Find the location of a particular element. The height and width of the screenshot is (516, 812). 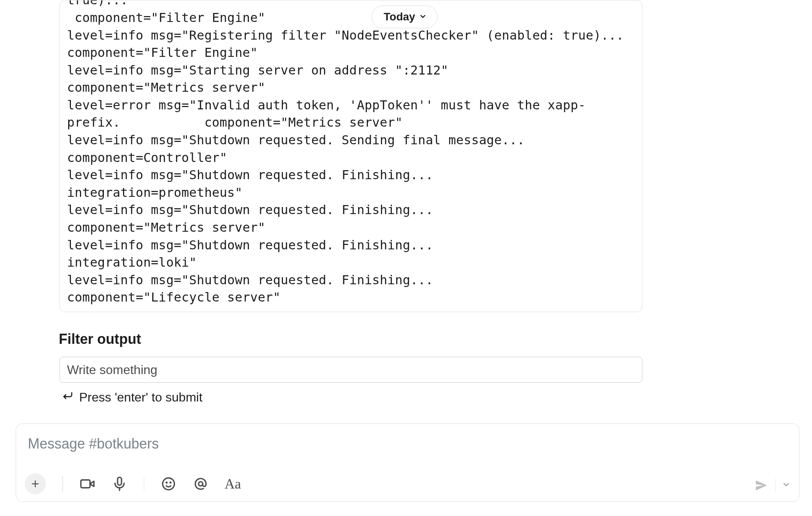

mention-icon is located at coordinates (201, 484).